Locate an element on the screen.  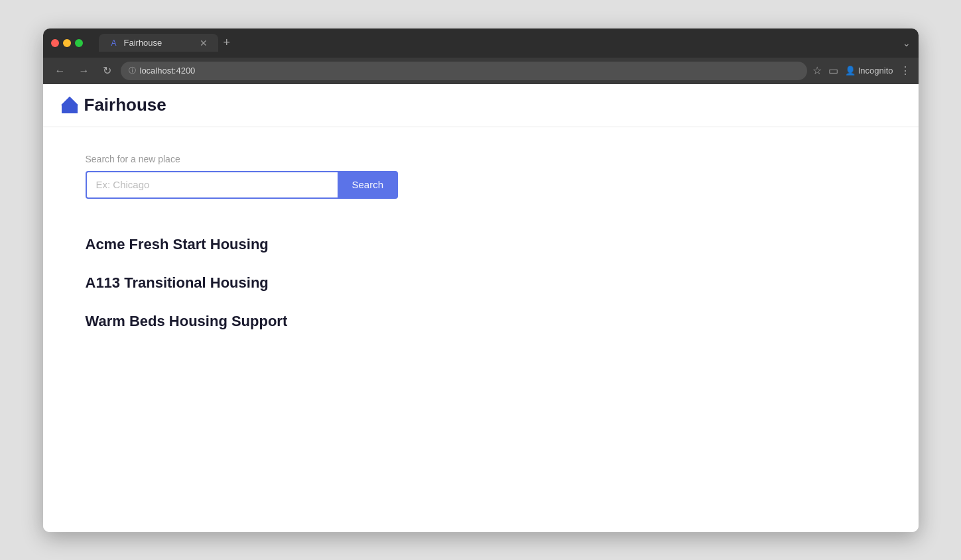
tab-dropdown-icon: ⌄ is located at coordinates (907, 43).